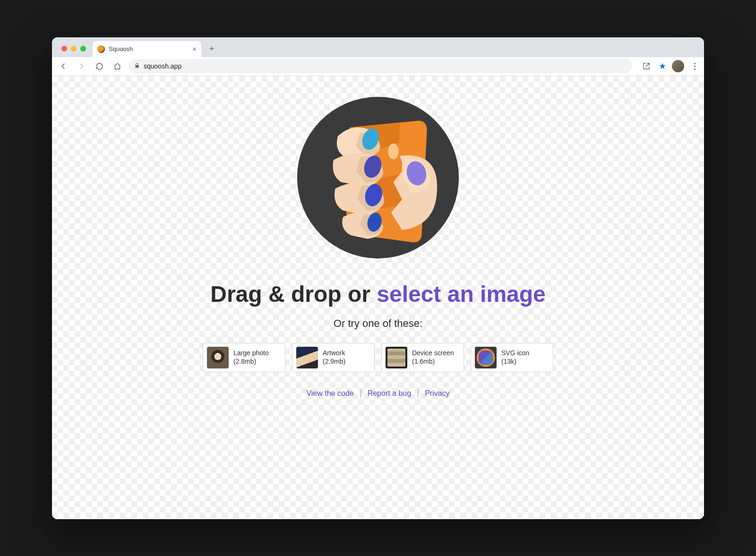 This screenshot has width=756, height=556. What do you see at coordinates (251, 353) in the screenshot?
I see `sample-label: Large photo` at bounding box center [251, 353].